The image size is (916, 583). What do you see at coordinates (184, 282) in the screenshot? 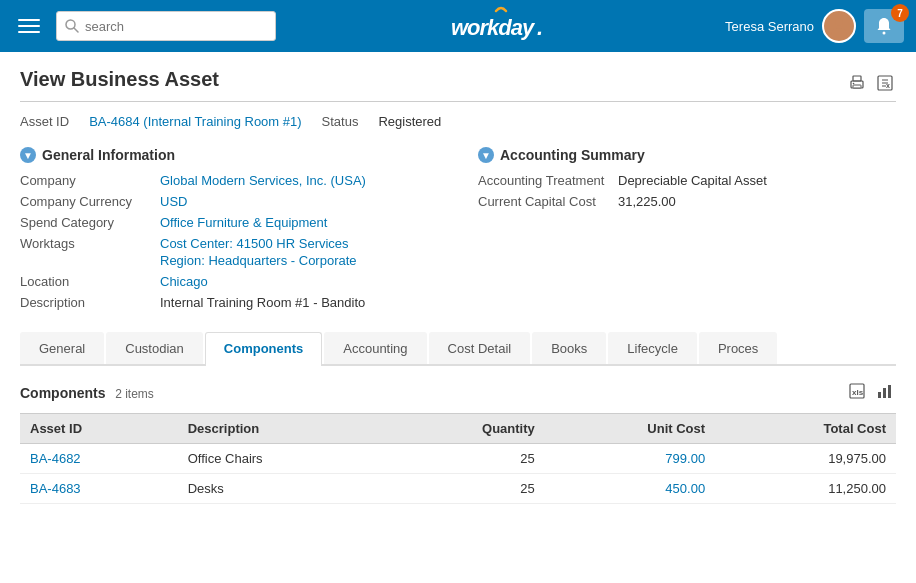
I see `field-value-location: Chicago` at bounding box center [184, 282].